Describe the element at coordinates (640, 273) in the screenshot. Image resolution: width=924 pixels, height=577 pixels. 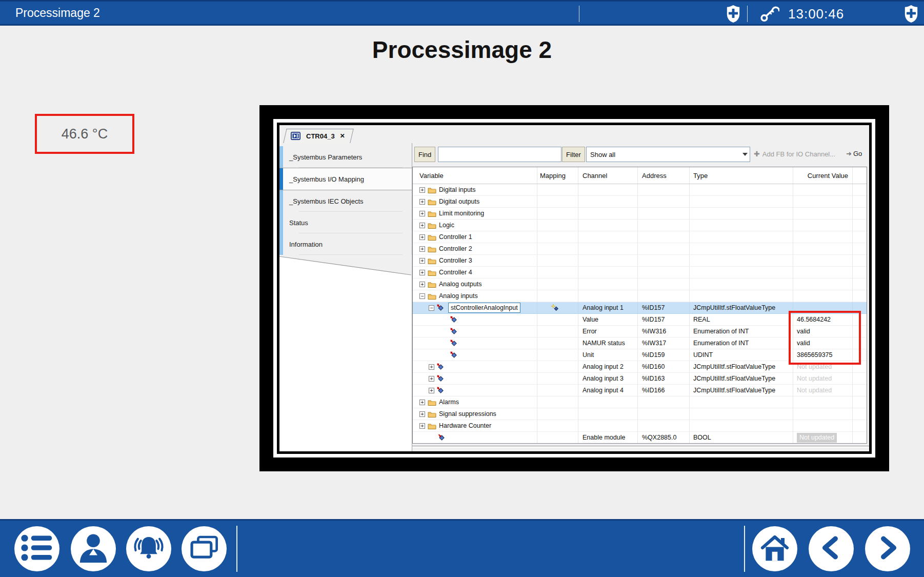
I see `table-row-controller-4: + Controller 4` at that location.